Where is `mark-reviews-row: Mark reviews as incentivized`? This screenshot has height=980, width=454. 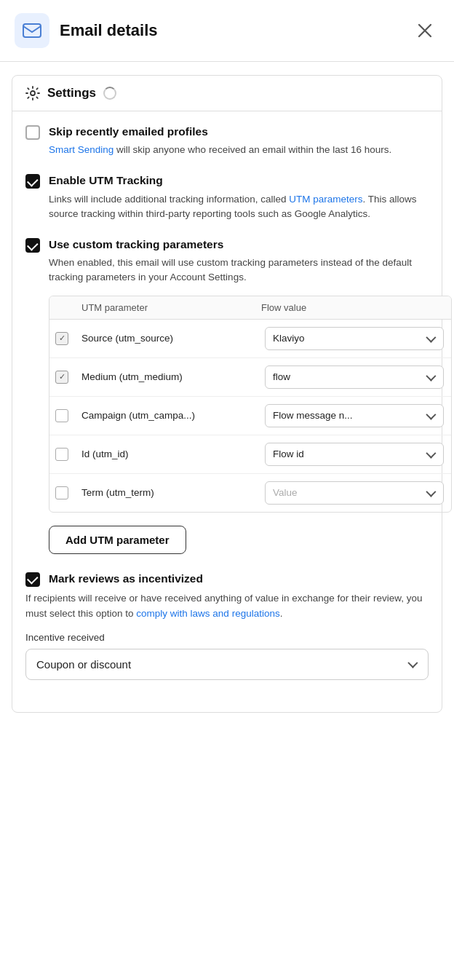
mark-reviews-row: Mark reviews as incentivized is located at coordinates (227, 580).